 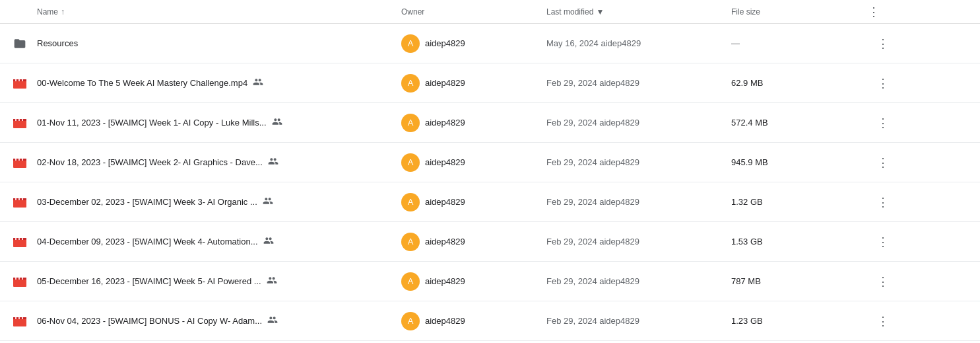 What do you see at coordinates (148, 242) in the screenshot?
I see `file-name: 04-December 09, 2023 - [5WAIMC] Week 4- …` at bounding box center [148, 242].